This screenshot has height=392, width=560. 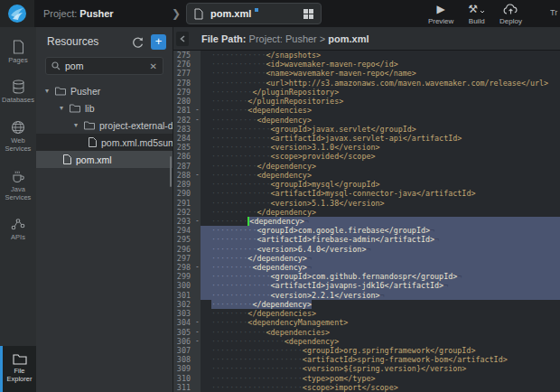 I want to click on collapse-panel-button, so click(x=182, y=39).